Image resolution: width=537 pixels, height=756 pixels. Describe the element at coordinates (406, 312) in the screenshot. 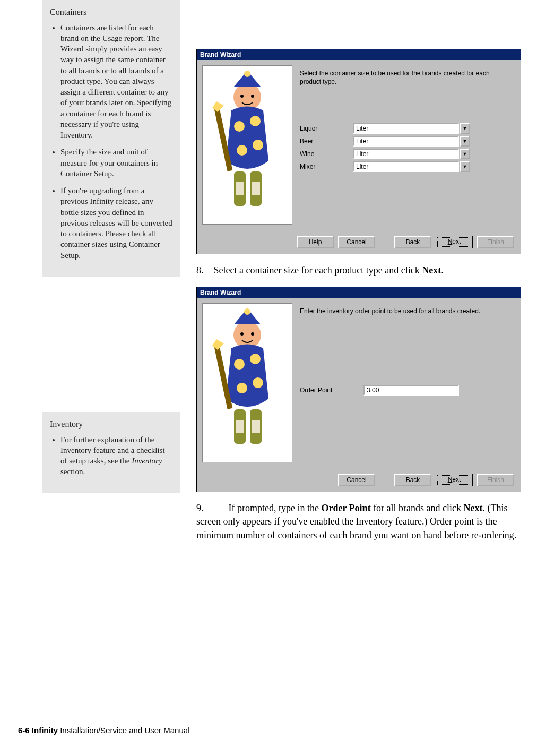

I see `wizard-blurb: Enter the inventory order point to be us…` at that location.